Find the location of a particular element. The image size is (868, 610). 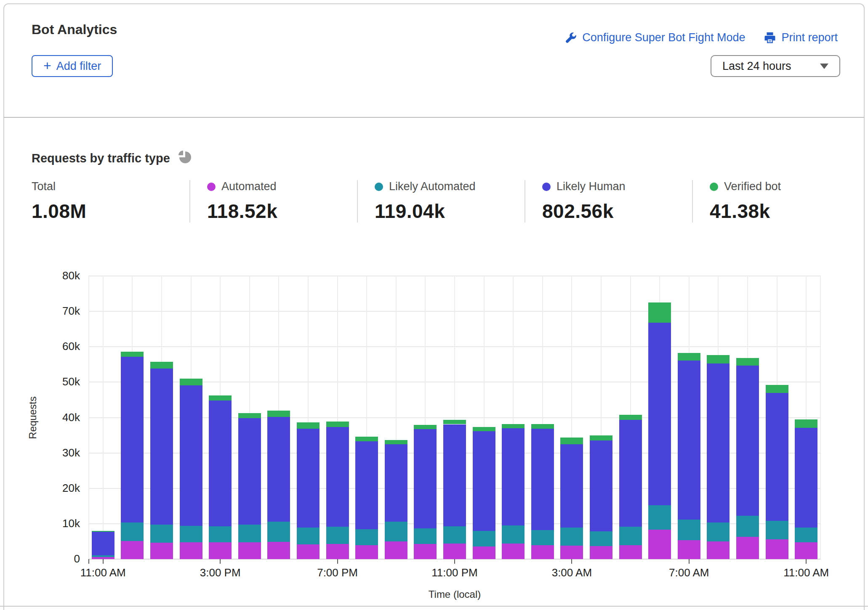

stat-likely-automated: Likely Automated 119.04k is located at coordinates (441, 201).